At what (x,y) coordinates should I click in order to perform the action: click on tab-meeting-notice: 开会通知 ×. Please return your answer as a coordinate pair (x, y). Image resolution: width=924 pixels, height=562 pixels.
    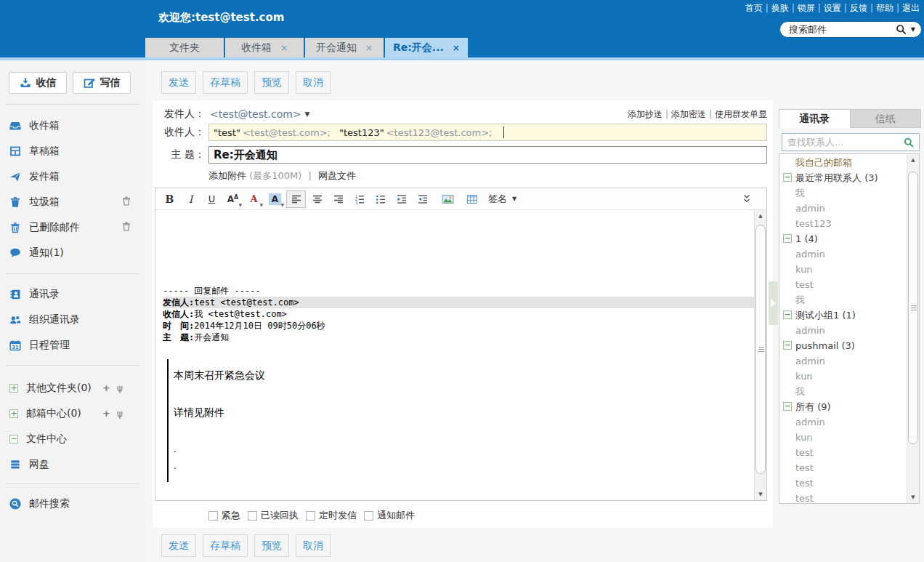
    Looking at the image, I should click on (344, 48).